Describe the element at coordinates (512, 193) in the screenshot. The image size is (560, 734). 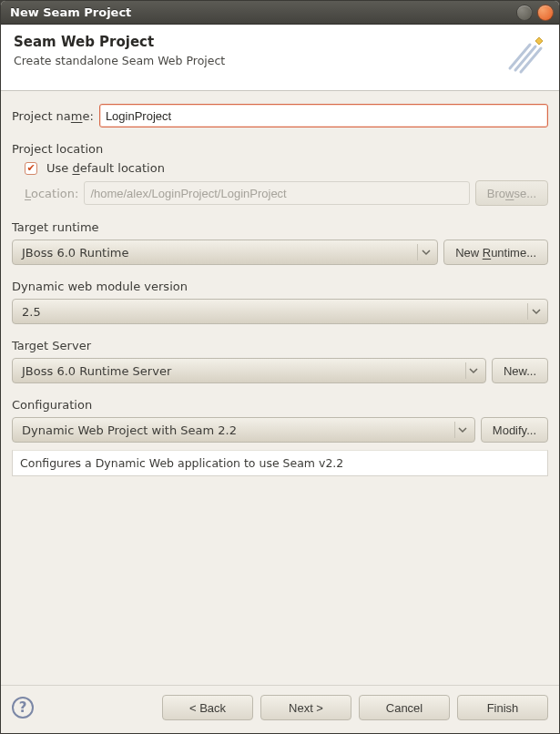
I see `browse-button: Browse...` at that location.